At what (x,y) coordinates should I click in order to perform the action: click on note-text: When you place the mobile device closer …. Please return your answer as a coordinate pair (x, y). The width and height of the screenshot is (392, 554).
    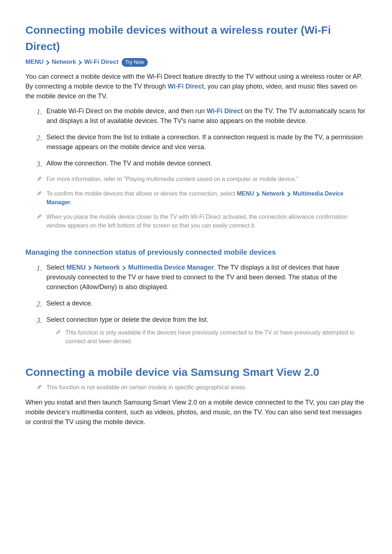
    Looking at the image, I should click on (197, 221).